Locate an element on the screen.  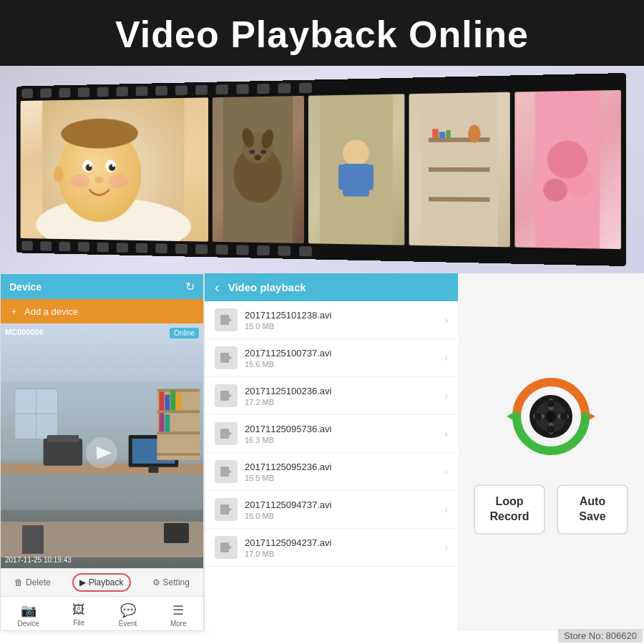
nav-device: 📷 Device is located at coordinates (29, 615).